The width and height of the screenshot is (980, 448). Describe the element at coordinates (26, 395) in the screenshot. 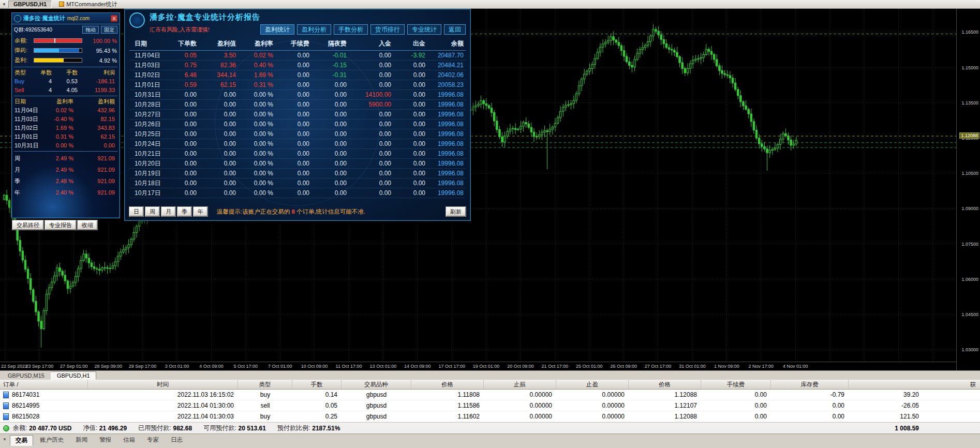

I see `order-number: 86174031` at that location.